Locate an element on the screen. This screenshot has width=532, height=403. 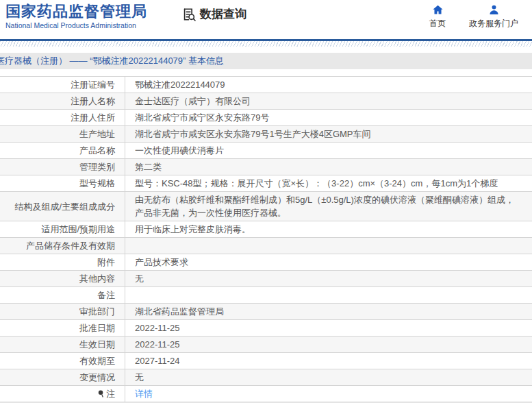
details-link: 详情 is located at coordinates (144, 393).